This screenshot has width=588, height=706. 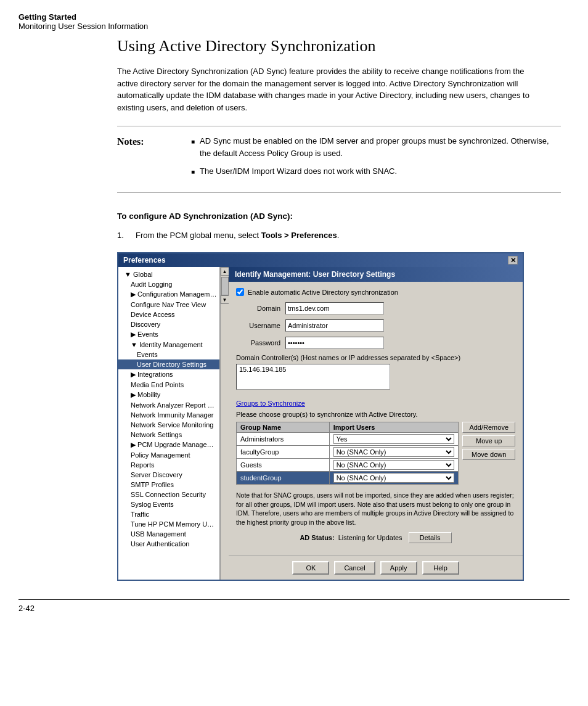 I want to click on nav-item-user-dir-settings: User Directory Settings, so click(x=169, y=364).